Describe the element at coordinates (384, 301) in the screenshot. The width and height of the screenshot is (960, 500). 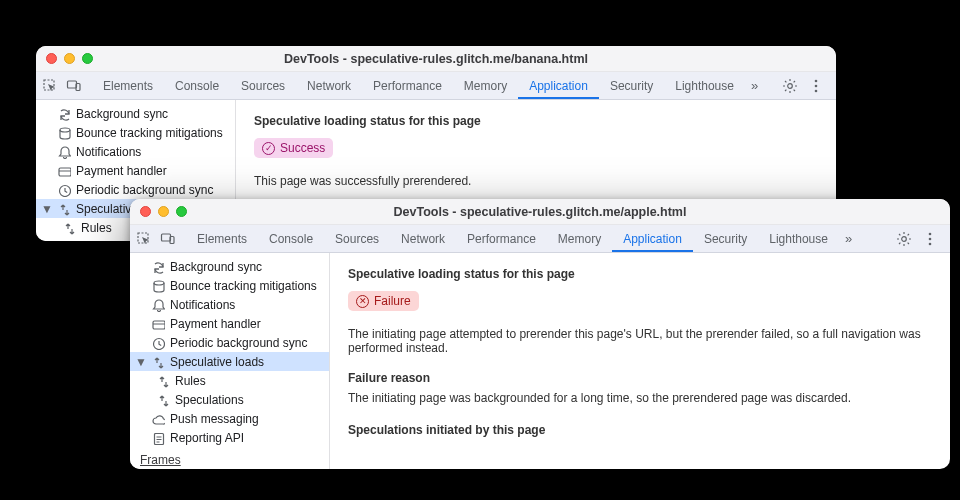
I see `status-badge: ✕ Failure` at that location.